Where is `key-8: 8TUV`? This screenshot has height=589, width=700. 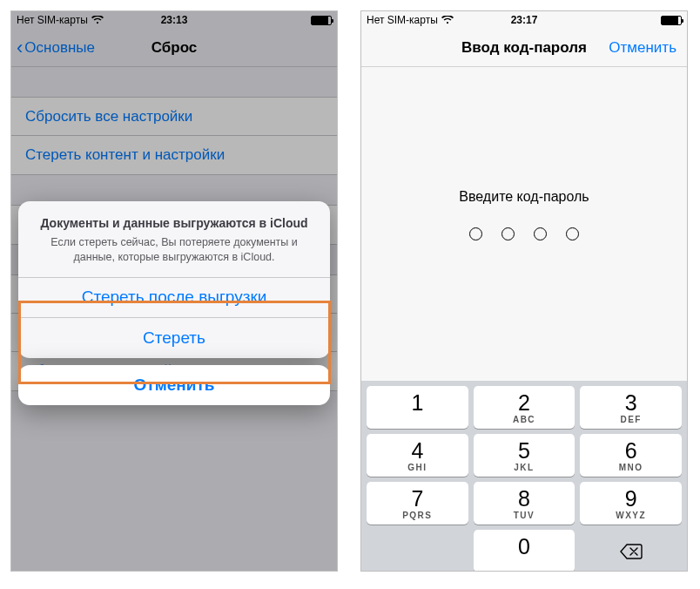 key-8: 8TUV is located at coordinates (524, 504).